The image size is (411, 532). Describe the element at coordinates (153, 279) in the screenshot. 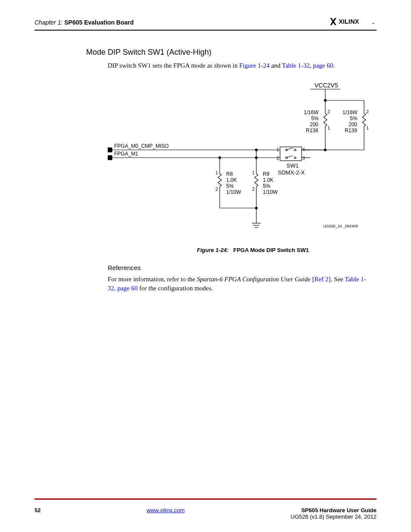

I see `ref-text-a: For more information, refer to the` at that location.